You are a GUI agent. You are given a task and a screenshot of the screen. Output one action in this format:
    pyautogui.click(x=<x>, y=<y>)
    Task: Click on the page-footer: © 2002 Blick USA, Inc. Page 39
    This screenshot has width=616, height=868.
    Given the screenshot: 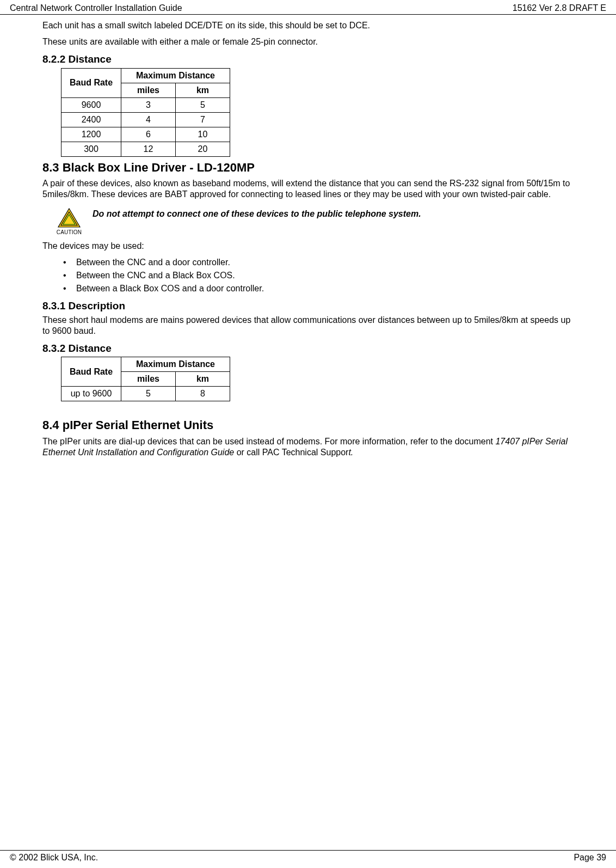 What is the action you would take?
    pyautogui.click(x=308, y=859)
    